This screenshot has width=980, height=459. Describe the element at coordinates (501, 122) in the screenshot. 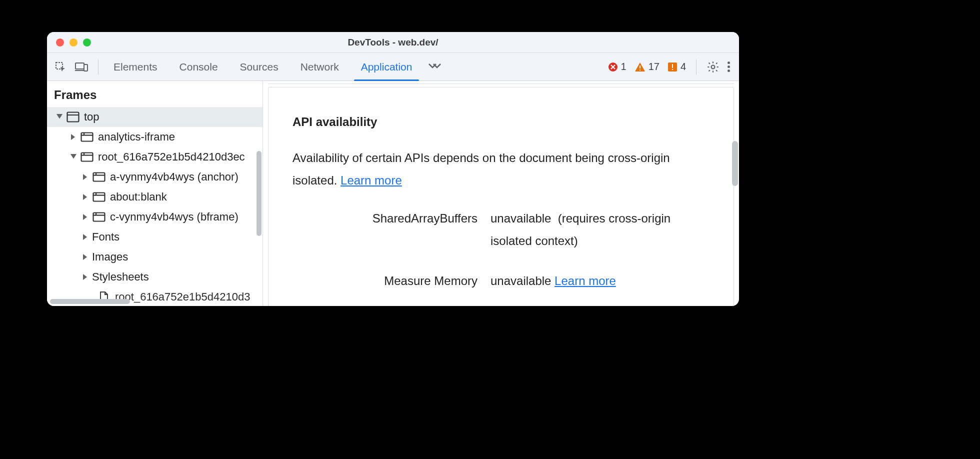

I see `panel-heading: API availability` at that location.